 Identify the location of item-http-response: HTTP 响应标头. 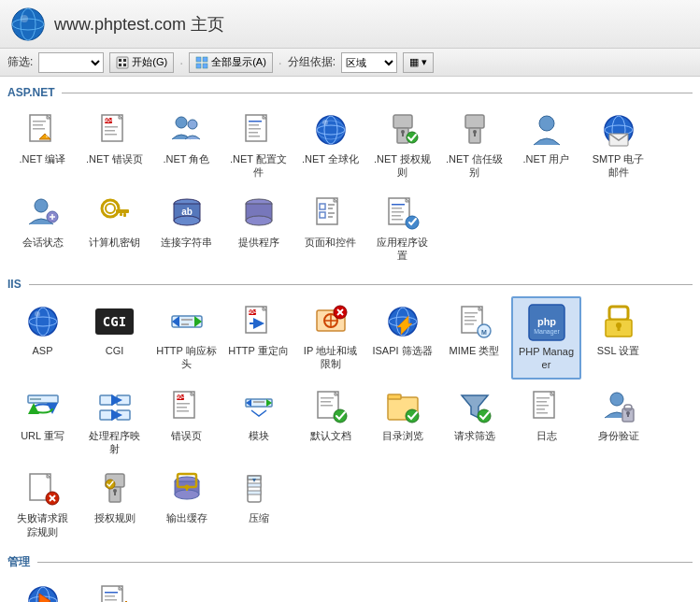
(187, 338).